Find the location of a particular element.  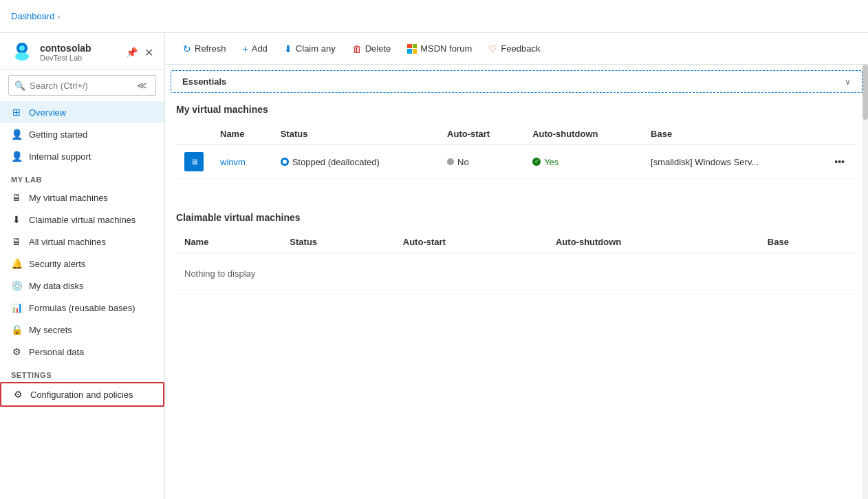

breadcrumb: Dashboard › is located at coordinates (36, 17).